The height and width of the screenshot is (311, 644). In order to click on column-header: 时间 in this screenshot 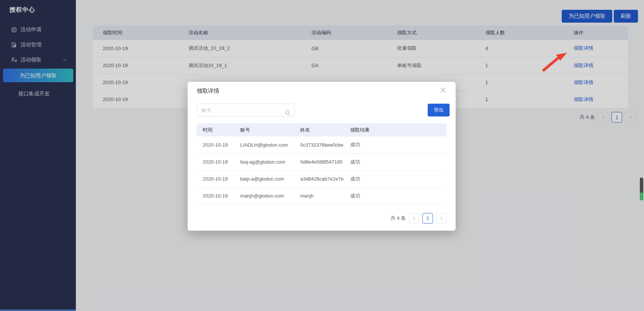, I will do `click(215, 130)`.